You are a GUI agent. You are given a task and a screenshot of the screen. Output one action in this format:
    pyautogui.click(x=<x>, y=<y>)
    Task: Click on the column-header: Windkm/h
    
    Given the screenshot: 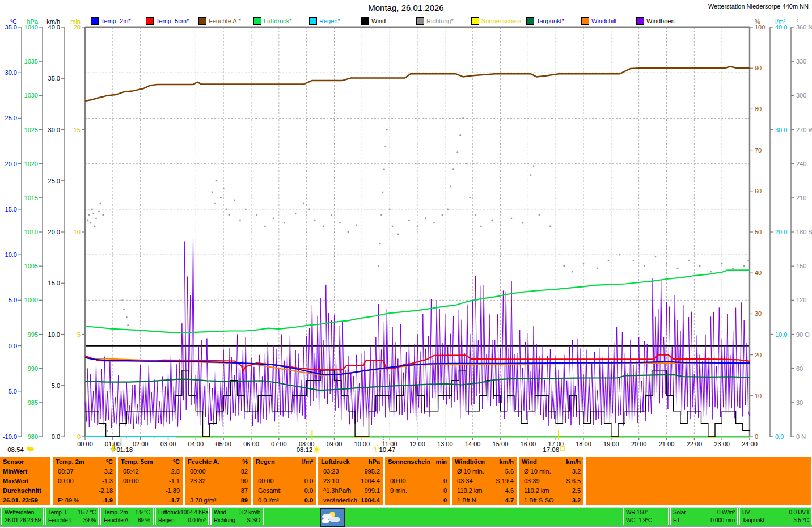 What is the action you would take?
    pyautogui.click(x=551, y=462)
    